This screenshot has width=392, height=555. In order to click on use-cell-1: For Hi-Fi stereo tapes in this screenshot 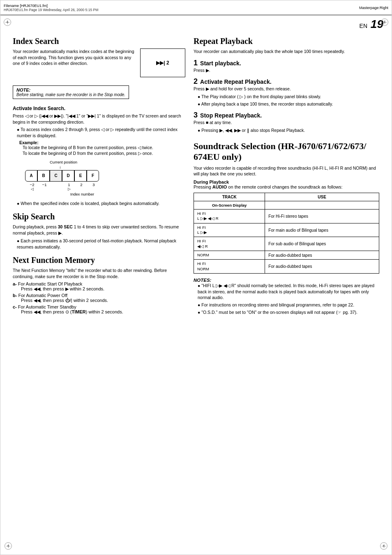, I will do `click(322, 216)`.